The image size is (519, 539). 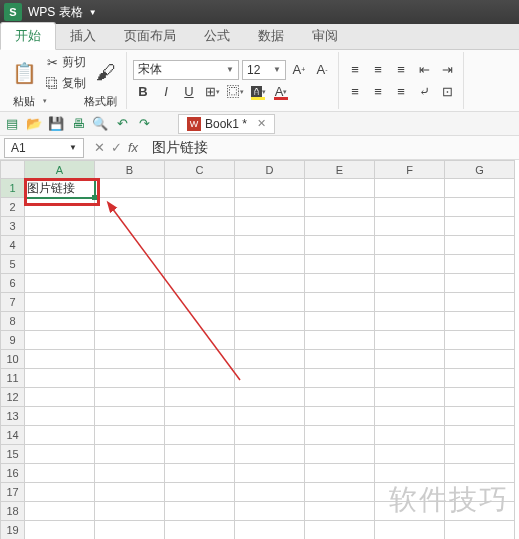 What do you see at coordinates (130, 170) in the screenshot?
I see `col-header-B: B` at bounding box center [130, 170].